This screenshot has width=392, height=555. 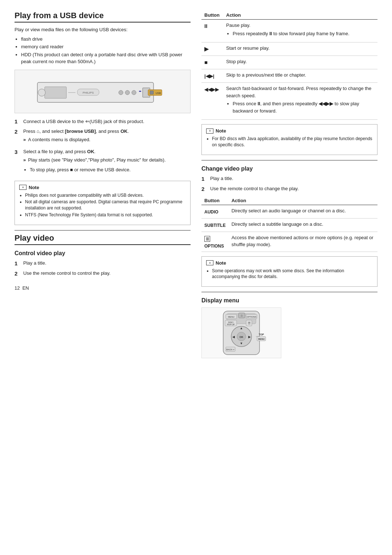 I want to click on bullet: Press once II, and then press repeatedly…, so click(x=303, y=107).